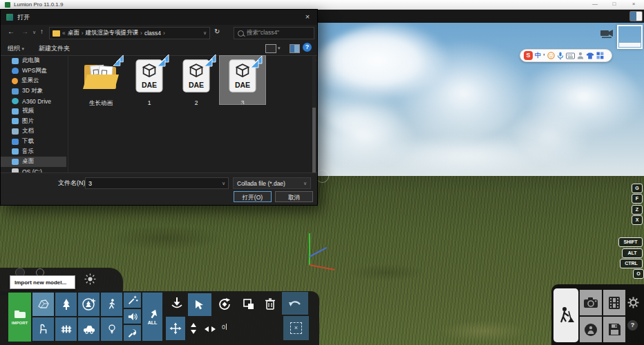 The width and height of the screenshot is (644, 345). What do you see at coordinates (210, 329) in the screenshot?
I see `move-horizontal-button` at bounding box center [210, 329].